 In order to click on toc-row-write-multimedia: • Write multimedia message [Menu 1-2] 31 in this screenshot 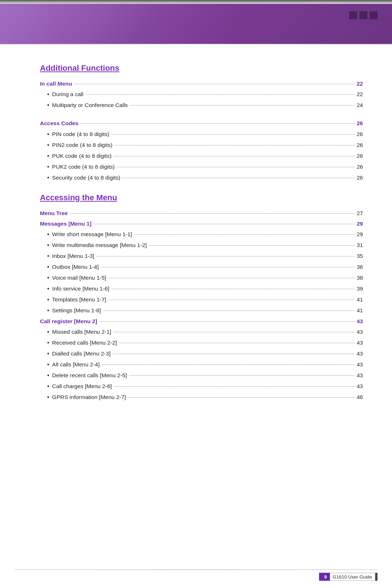, I will do `click(201, 245)`.